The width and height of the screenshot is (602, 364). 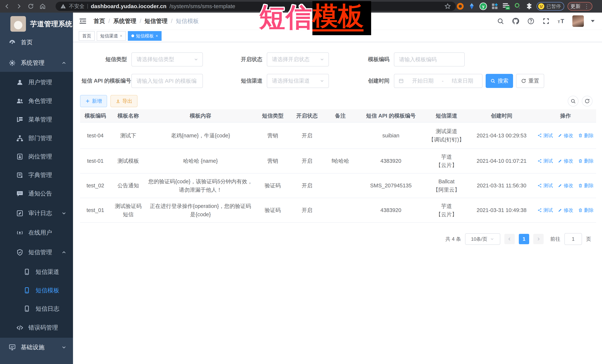 I want to click on channel-select: 请选择短信渠道, so click(x=298, y=81).